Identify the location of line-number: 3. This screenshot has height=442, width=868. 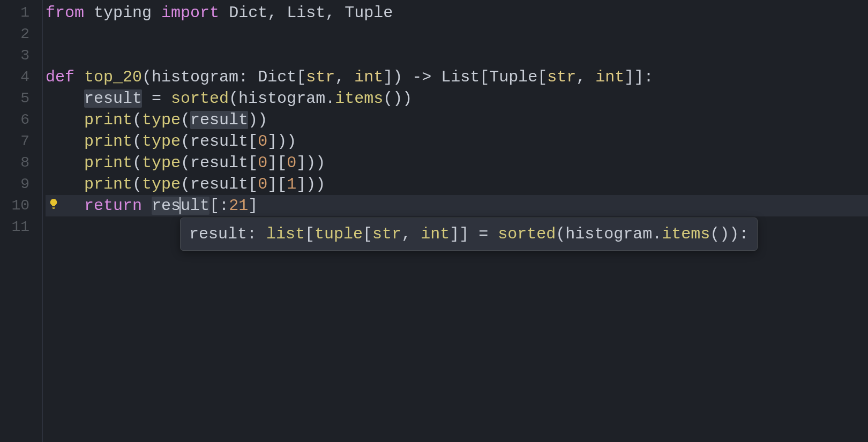
(21, 56).